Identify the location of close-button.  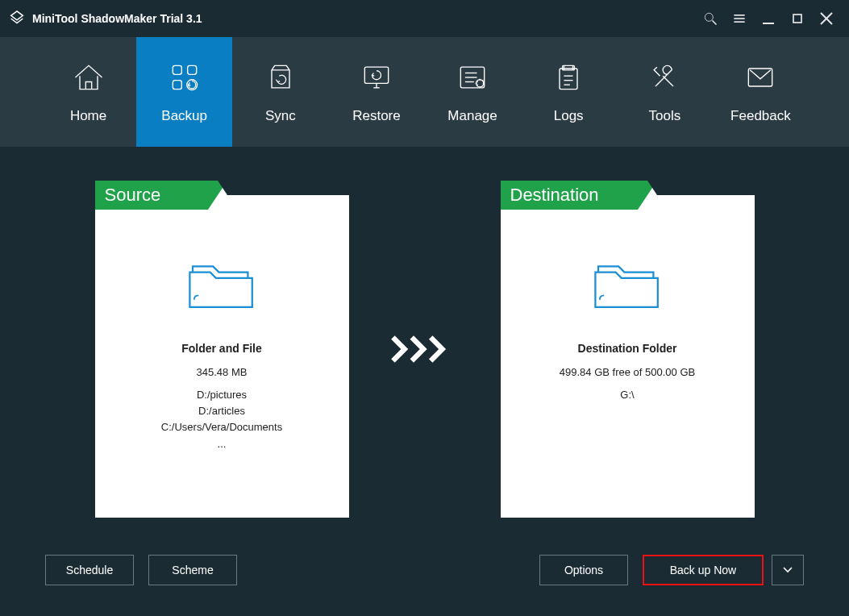
(826, 19).